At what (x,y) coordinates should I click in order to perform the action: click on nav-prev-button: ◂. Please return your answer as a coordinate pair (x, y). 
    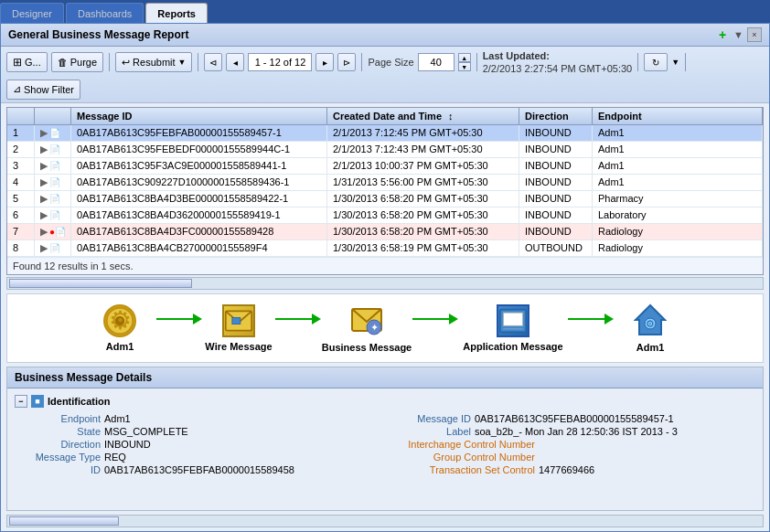
    Looking at the image, I should click on (235, 62).